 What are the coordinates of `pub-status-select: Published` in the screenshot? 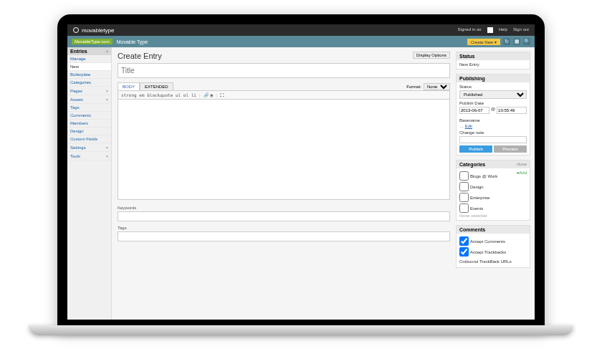 It's located at (493, 95).